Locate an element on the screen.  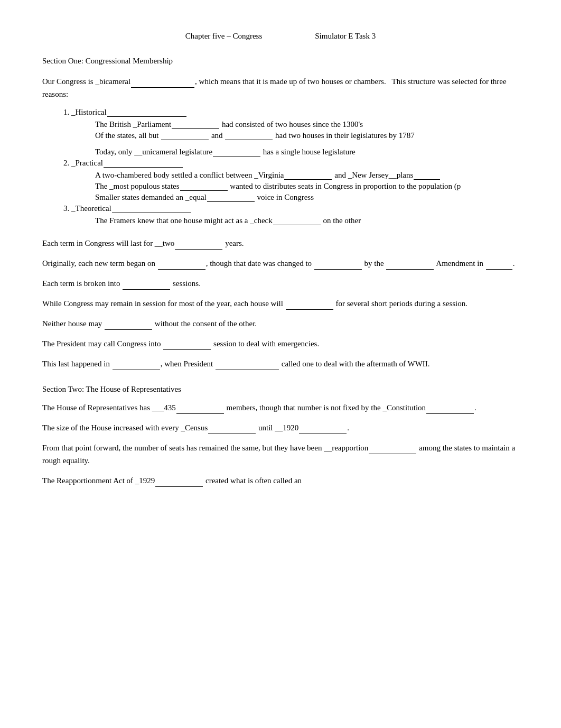
list-item-1: 1. _Historical is located at coordinates (291, 112).